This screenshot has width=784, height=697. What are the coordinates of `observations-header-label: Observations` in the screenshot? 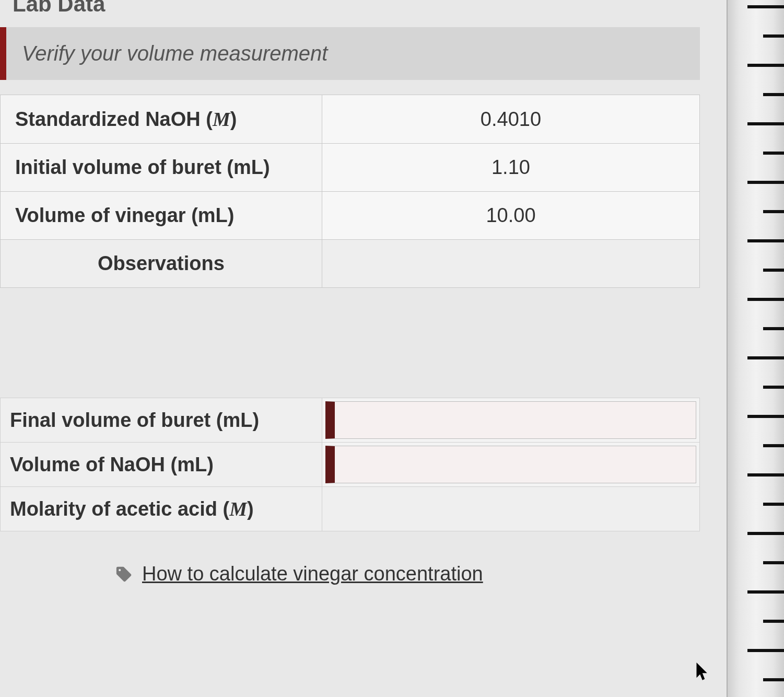 It's located at (161, 264).